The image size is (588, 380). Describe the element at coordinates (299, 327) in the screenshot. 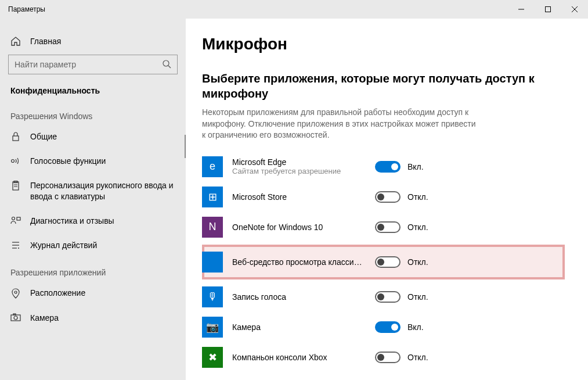

I see `app-name: Камера` at that location.